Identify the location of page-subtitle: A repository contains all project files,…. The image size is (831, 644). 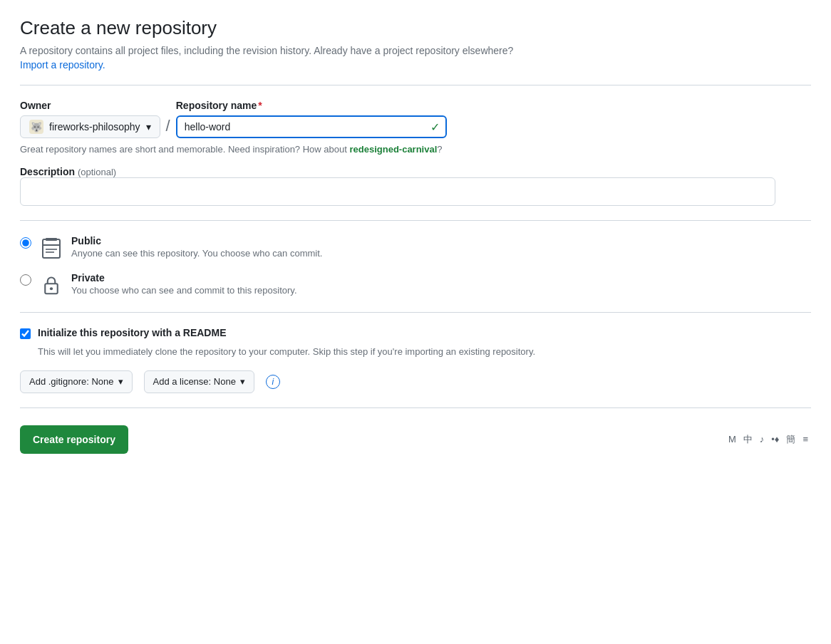
(416, 51).